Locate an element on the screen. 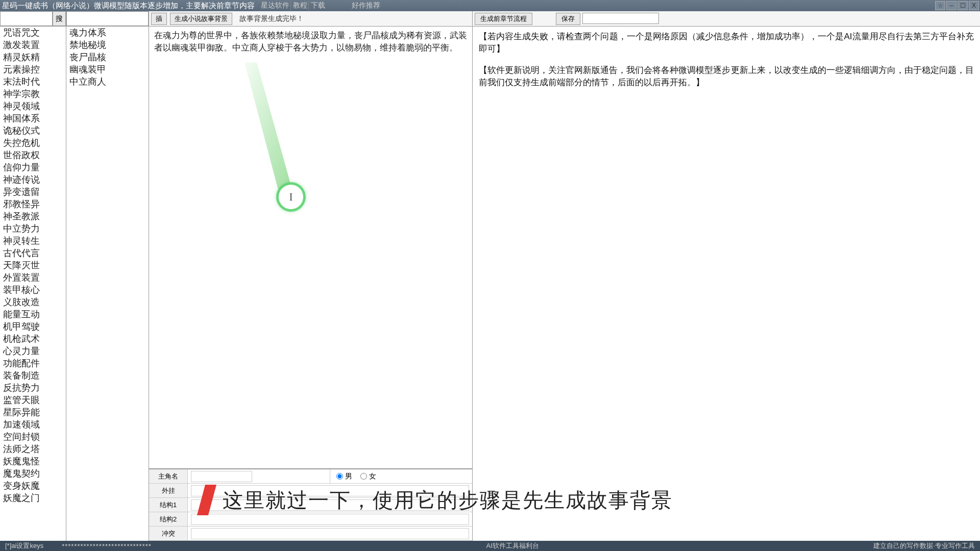 The height and width of the screenshot is (551, 980). left-list-item: 机枪武术 is located at coordinates (33, 339).